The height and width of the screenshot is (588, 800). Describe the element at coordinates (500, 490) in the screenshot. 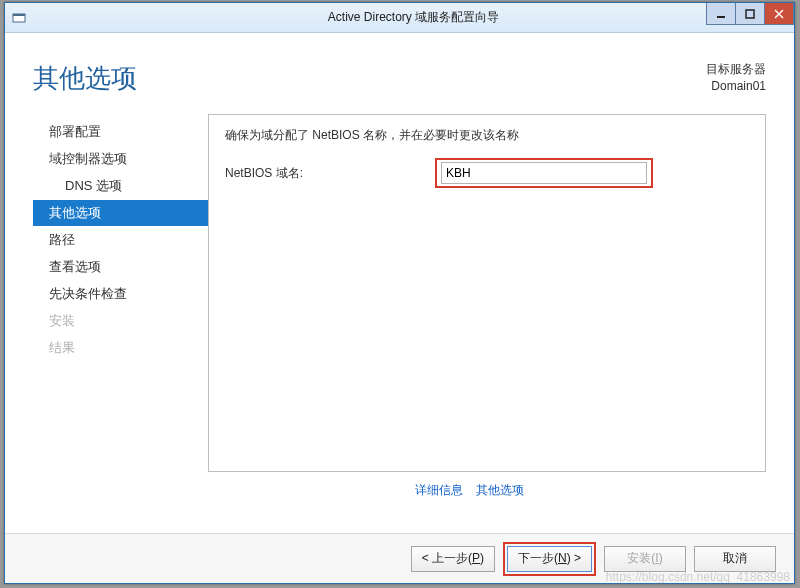

I see `topic-link: 其他选项` at that location.